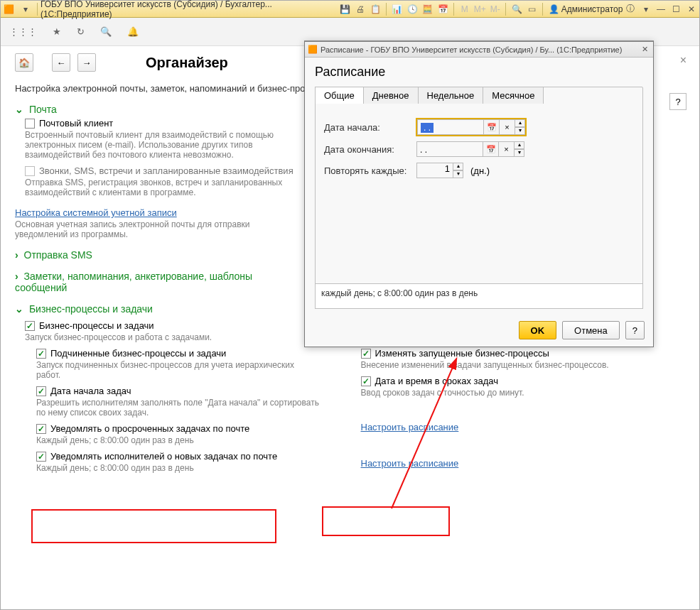  Describe the element at coordinates (350, 9) in the screenshot. I see `titlebar: 🟧 ▾ ГОБУ ВПО Университет искусств (Субси…` at that location.